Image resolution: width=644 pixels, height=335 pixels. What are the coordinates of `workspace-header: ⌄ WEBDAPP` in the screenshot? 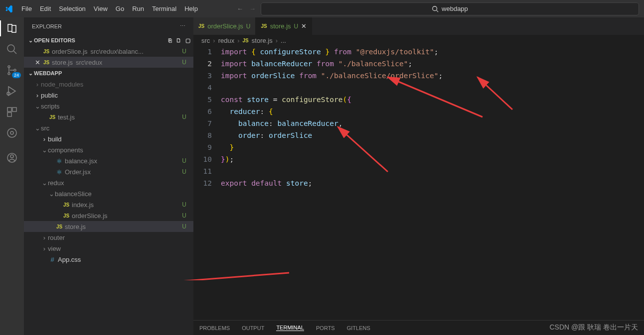 It's located at (109, 73).